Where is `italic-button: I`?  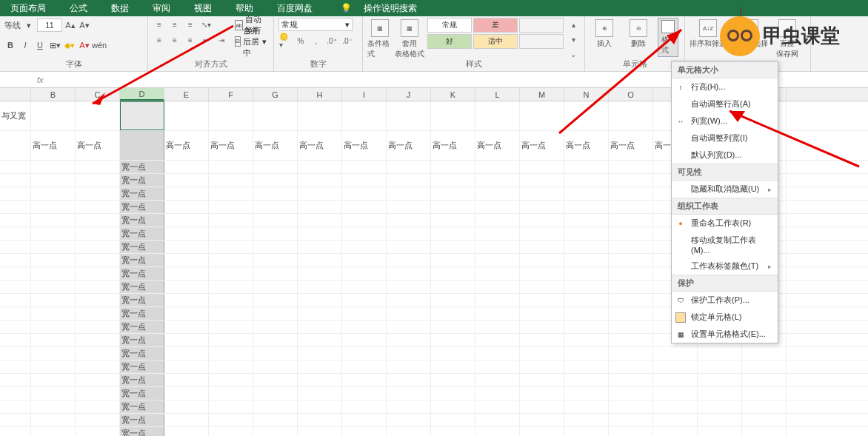
italic-button: I is located at coordinates (25, 45).